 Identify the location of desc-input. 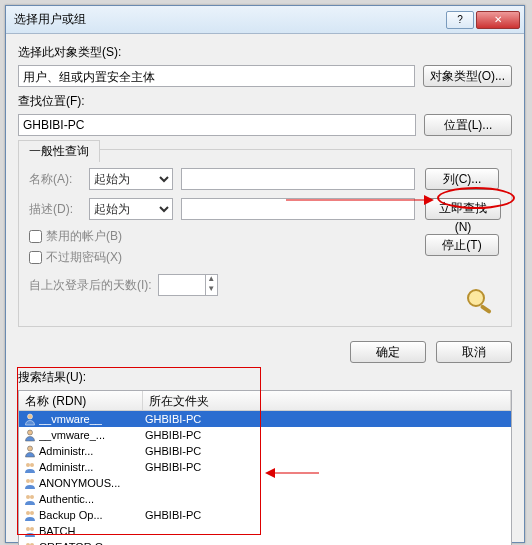
(298, 209).